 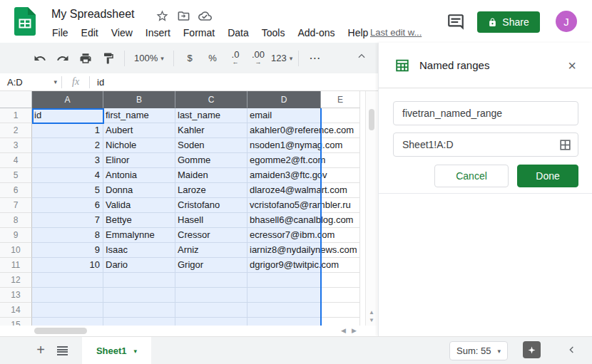 I want to click on cell-E11, so click(x=341, y=265).